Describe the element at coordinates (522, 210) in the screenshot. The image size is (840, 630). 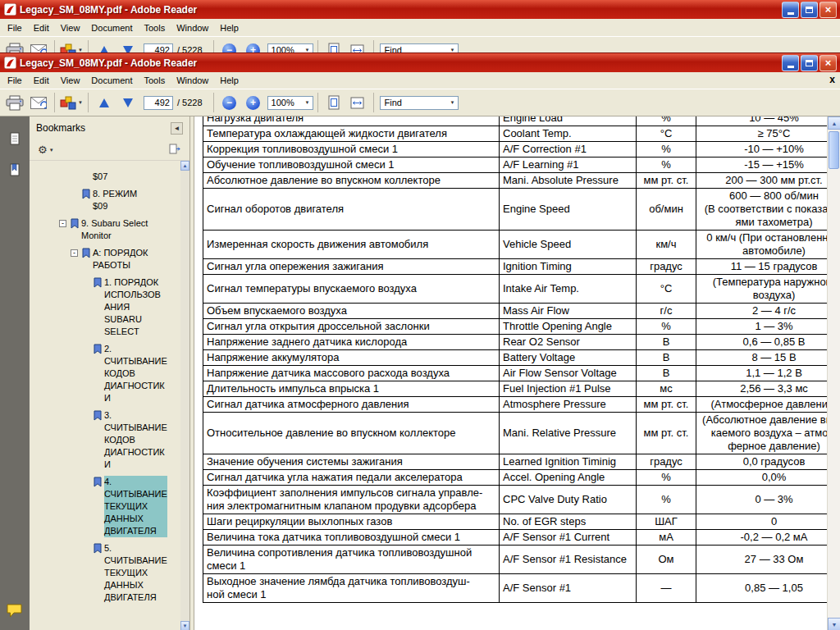
I see `table-row: Сигнал оборотов двигателяEngine Speedоб/…` at that location.